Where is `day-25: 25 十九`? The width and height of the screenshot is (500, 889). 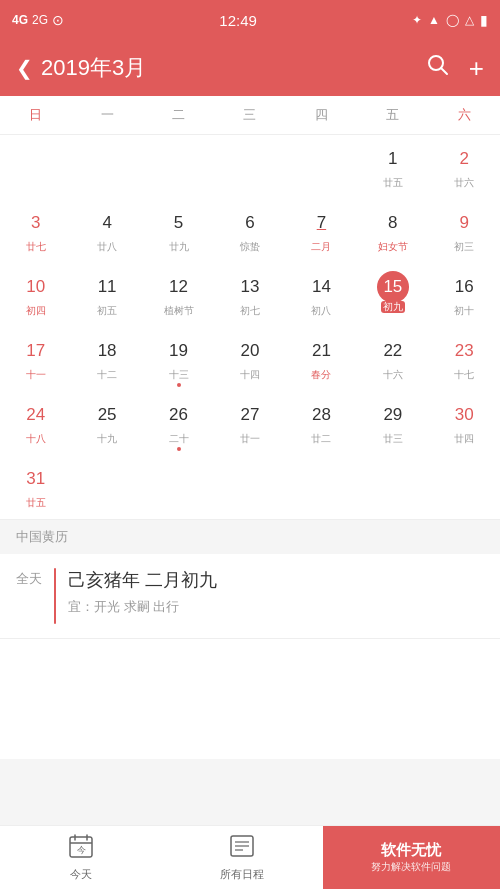
day-25: 25 十九 is located at coordinates (106, 423).